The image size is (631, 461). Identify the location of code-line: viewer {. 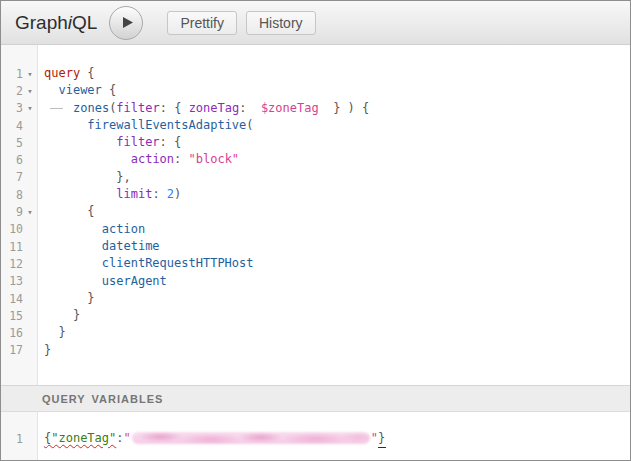
(337, 90).